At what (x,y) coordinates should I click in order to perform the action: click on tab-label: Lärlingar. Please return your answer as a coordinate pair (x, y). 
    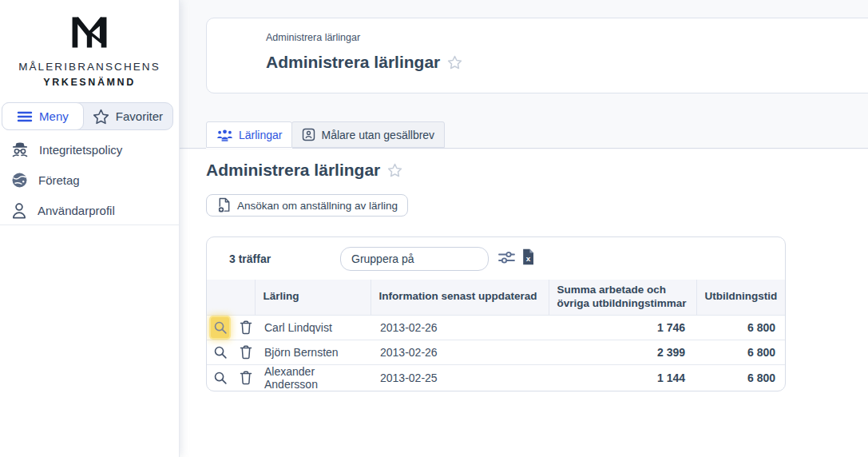
    Looking at the image, I should click on (260, 135).